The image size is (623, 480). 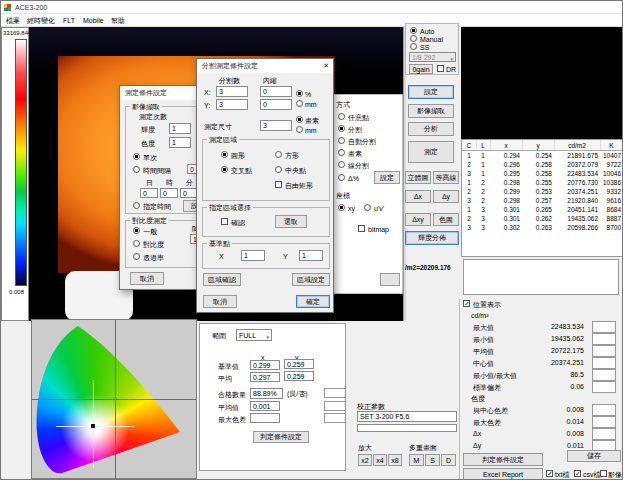 I want to click on inset-mm-radio, so click(x=300, y=104).